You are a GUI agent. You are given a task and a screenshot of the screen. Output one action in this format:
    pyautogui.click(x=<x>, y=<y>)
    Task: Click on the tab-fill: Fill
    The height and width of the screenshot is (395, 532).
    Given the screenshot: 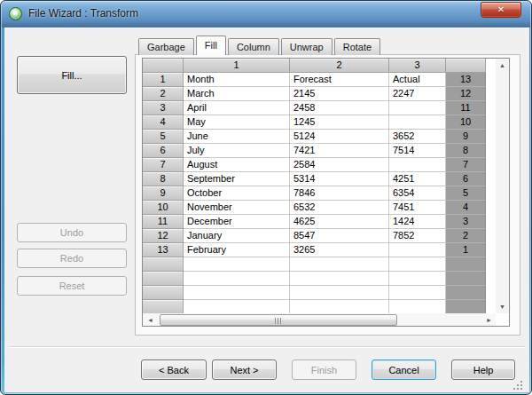 What is the action you would take?
    pyautogui.click(x=211, y=45)
    